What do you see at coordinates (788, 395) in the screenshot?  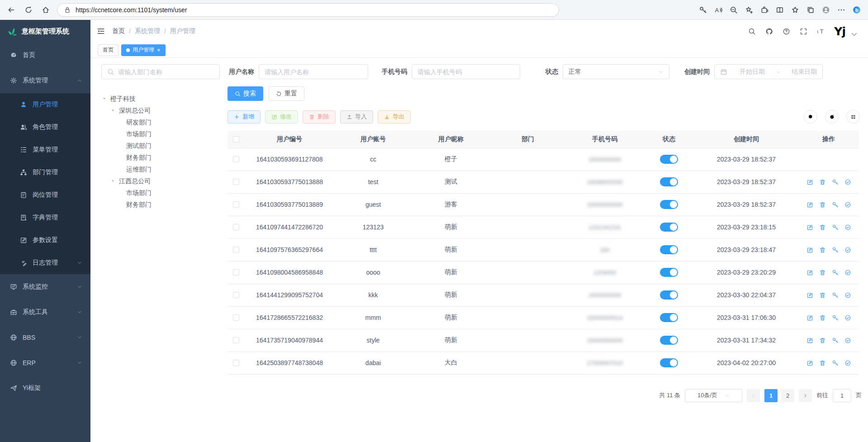 I see `page-button-2: 2` at bounding box center [788, 395].